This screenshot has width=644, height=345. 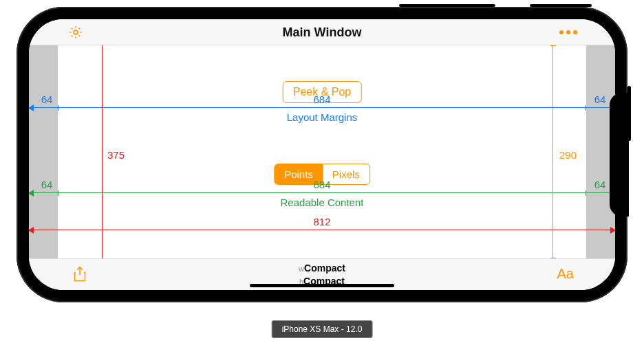 What do you see at coordinates (566, 274) in the screenshot?
I see `text-style-icon: Aa` at bounding box center [566, 274].